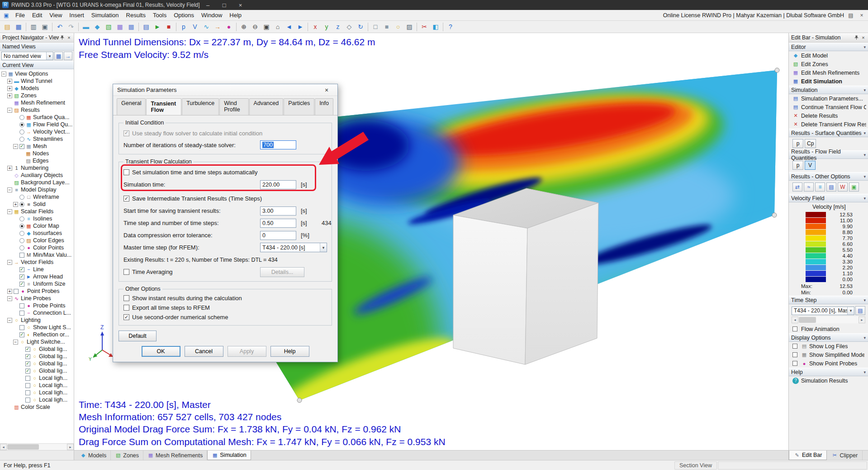 This screenshot has height=470, width=868. What do you see at coordinates (829, 47) in the screenshot?
I see `section-editor: Editor▾` at bounding box center [829, 47].